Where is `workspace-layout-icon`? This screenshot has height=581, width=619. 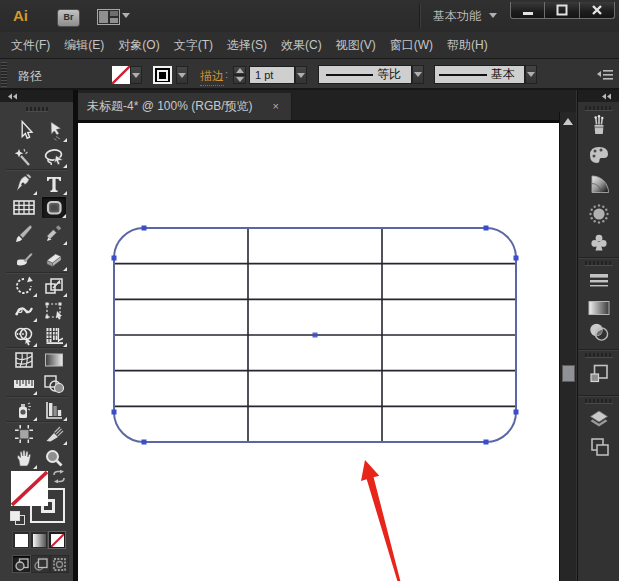 workspace-layout-icon is located at coordinates (108, 17).